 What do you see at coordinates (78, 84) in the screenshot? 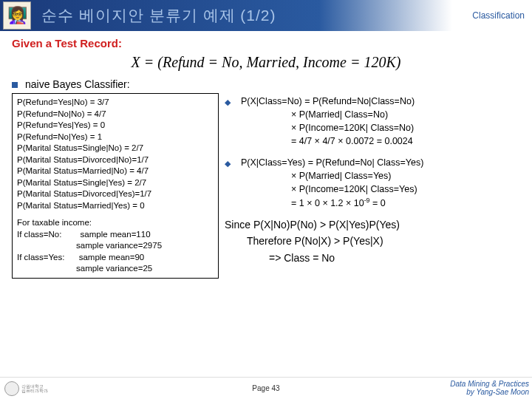
I see `classifier-label: naive Bayes Classifier:` at bounding box center [78, 84].